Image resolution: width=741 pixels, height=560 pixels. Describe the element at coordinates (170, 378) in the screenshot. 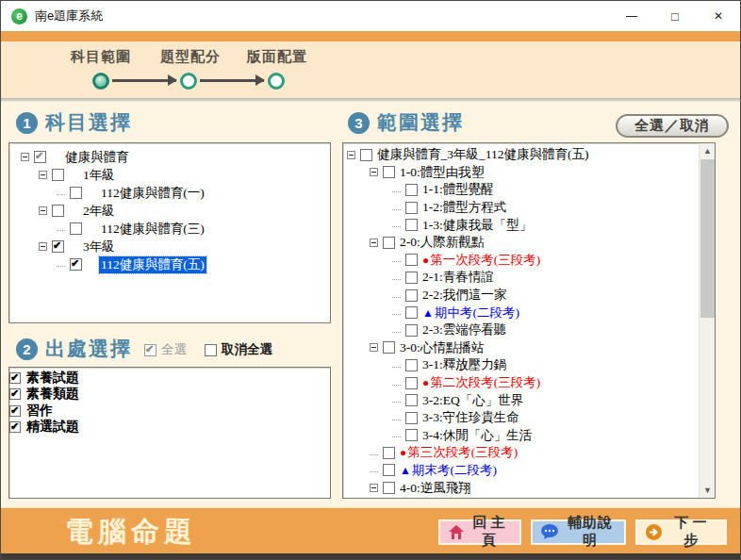

I see `tree-row: 素養試題` at that location.